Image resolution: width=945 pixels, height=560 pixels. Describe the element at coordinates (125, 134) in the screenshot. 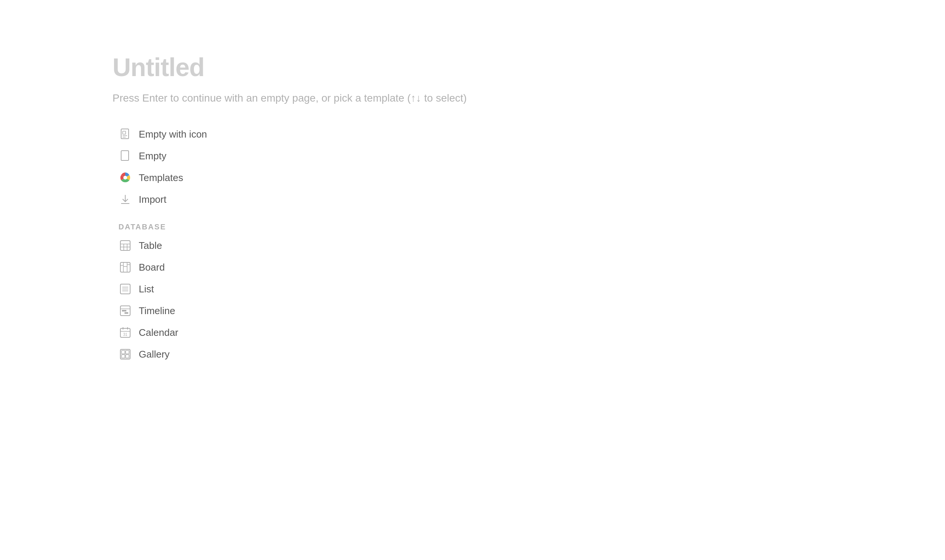

I see `document-icon` at that location.